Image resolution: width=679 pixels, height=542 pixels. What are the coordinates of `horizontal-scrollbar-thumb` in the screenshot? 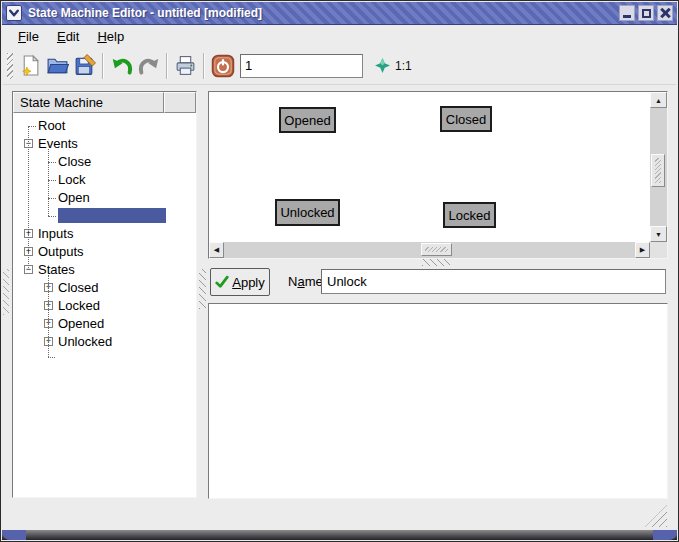 It's located at (436, 250).